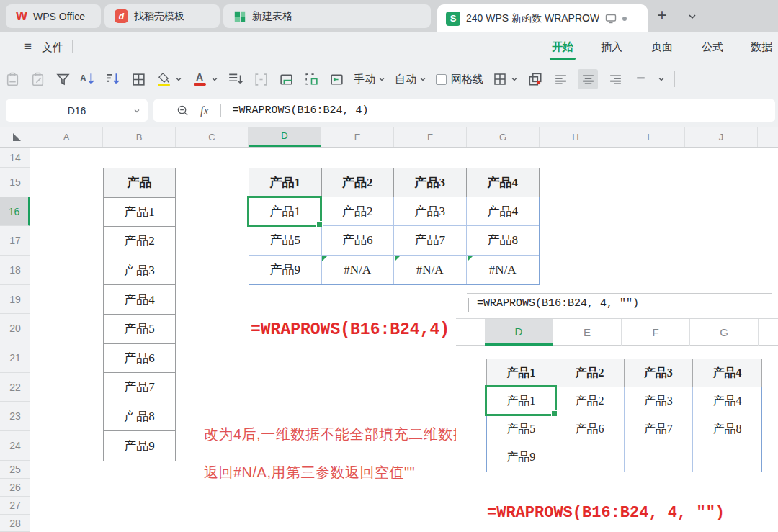  I want to click on column-header-D: D, so click(285, 137).